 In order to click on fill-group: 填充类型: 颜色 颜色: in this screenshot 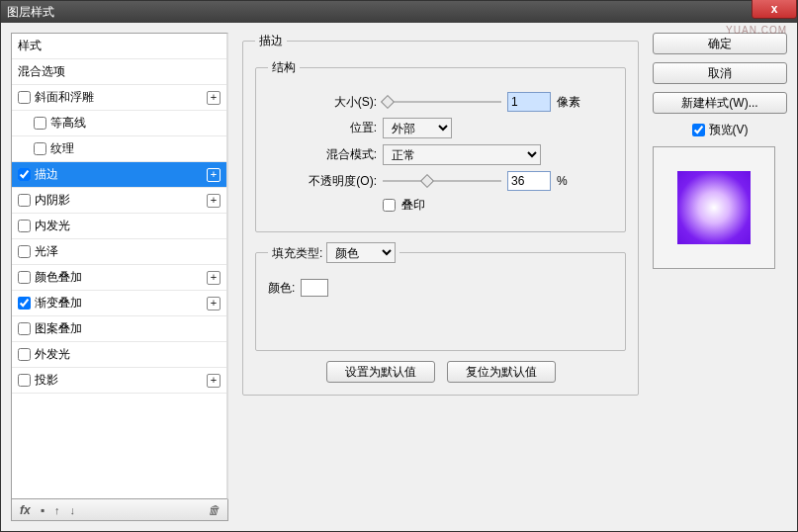, I will do `click(441, 297)`.